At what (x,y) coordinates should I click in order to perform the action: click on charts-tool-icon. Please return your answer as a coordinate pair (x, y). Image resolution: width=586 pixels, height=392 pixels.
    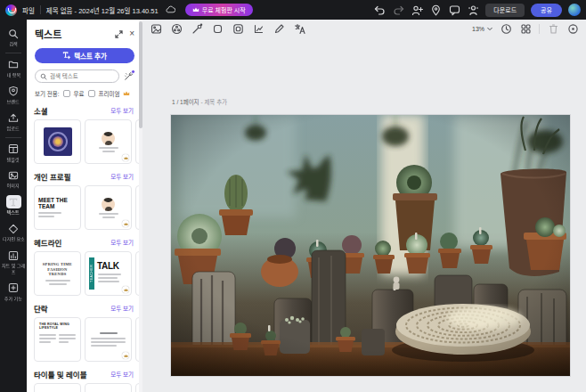
    Looking at the image, I should click on (258, 29).